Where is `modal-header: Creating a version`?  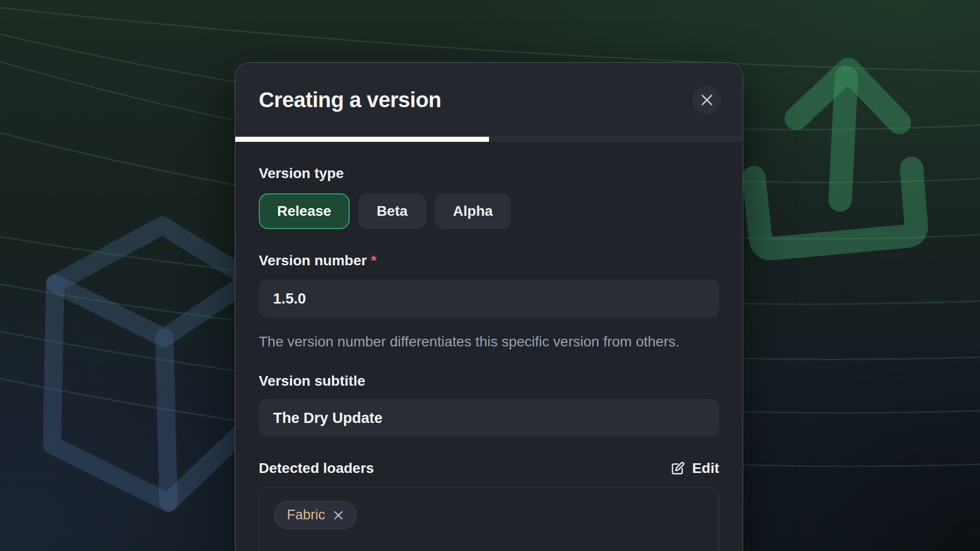 modal-header: Creating a version is located at coordinates (489, 100).